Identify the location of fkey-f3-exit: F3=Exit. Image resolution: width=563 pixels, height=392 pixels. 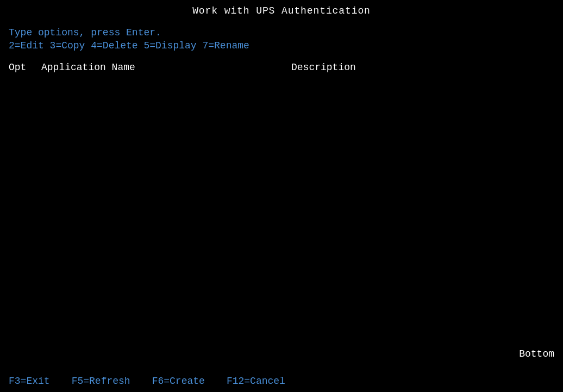
(29, 381).